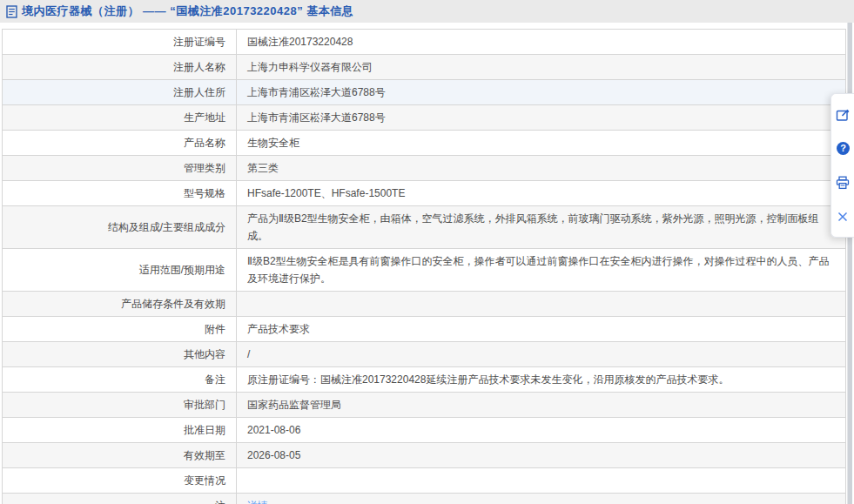  Describe the element at coordinates (220, 501) in the screenshot. I see `note-label: 注` at that location.